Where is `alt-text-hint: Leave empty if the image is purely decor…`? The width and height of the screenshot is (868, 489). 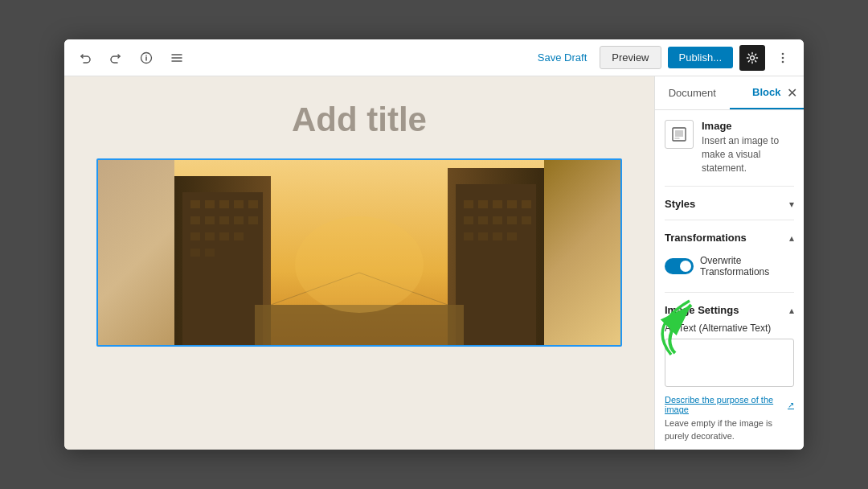 alt-text-hint: Leave empty if the image is purely decor… is located at coordinates (730, 429).